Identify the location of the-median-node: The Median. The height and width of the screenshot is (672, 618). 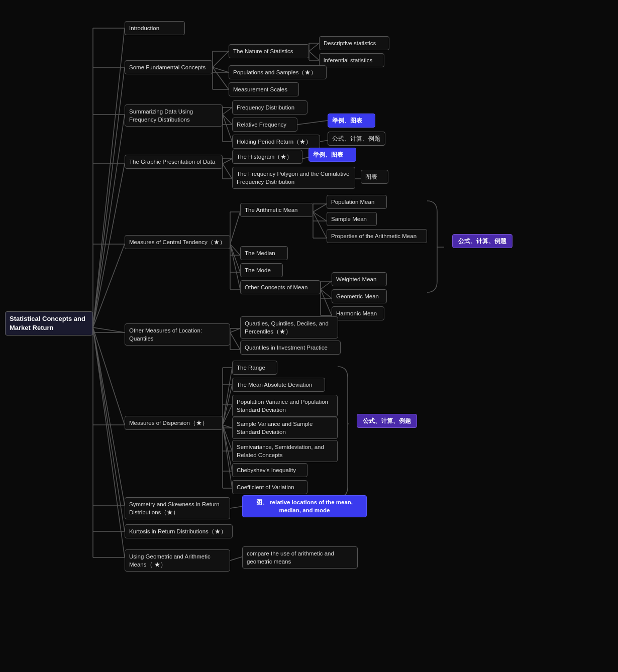
(264, 253).